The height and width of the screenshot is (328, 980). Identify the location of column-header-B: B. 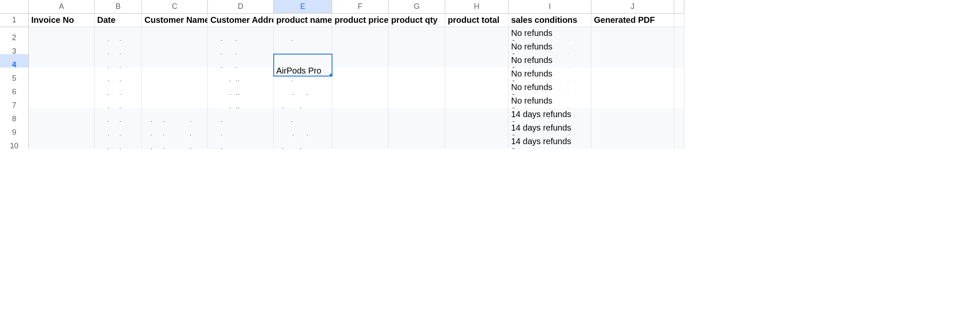
(118, 7).